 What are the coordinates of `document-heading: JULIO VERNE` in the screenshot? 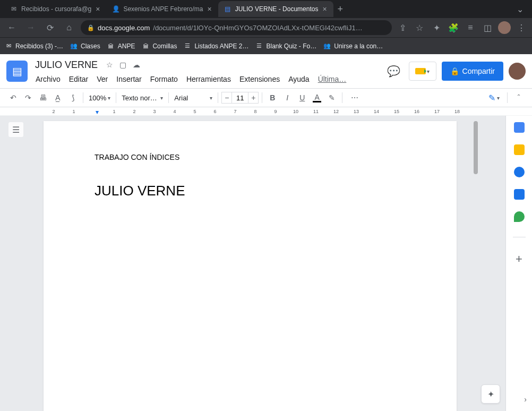 It's located at (250, 191).